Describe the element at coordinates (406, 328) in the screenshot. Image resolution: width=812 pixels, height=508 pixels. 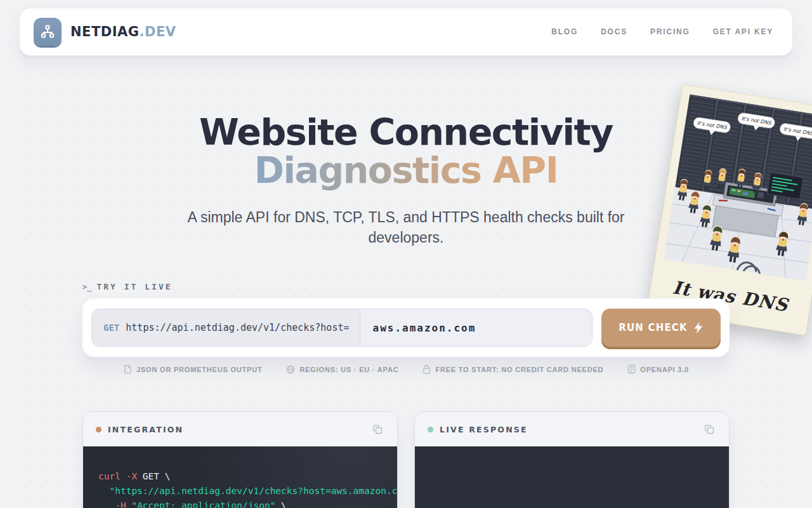
I see `endpoint-bar: GET https://api.netdiag.dev/v1/checks?ho…` at that location.